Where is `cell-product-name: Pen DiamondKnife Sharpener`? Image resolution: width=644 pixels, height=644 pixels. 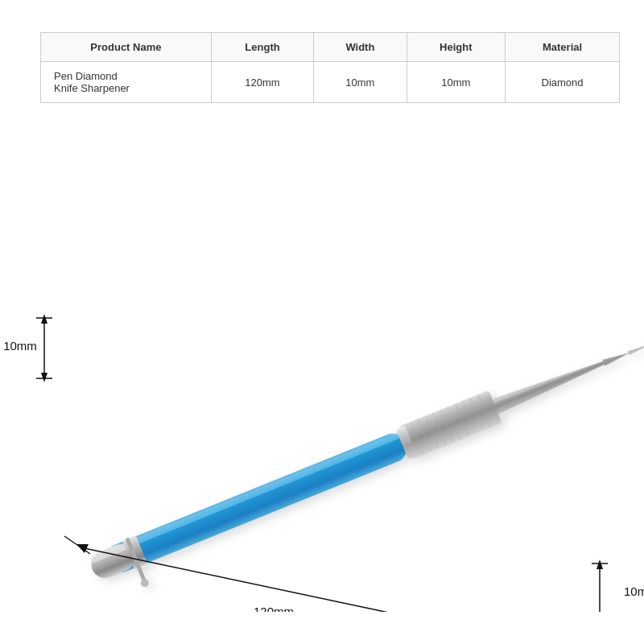 cell-product-name: Pen DiamondKnife Sharpener is located at coordinates (126, 82).